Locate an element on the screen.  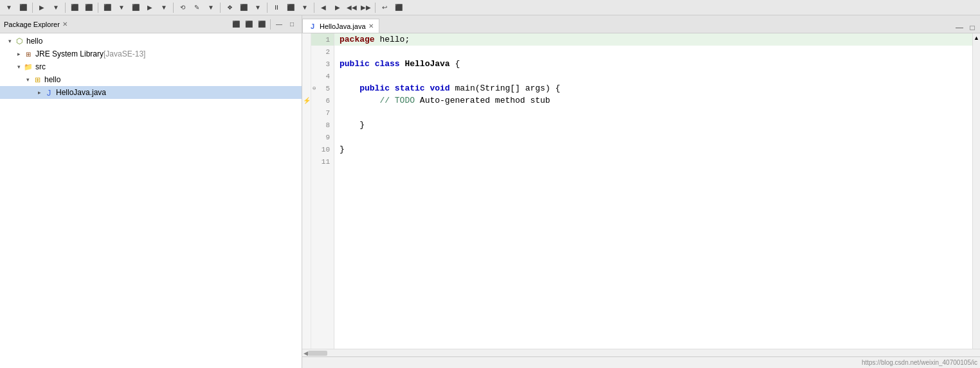
toolbar-btn-15: ▼ is located at coordinates (258, 8).